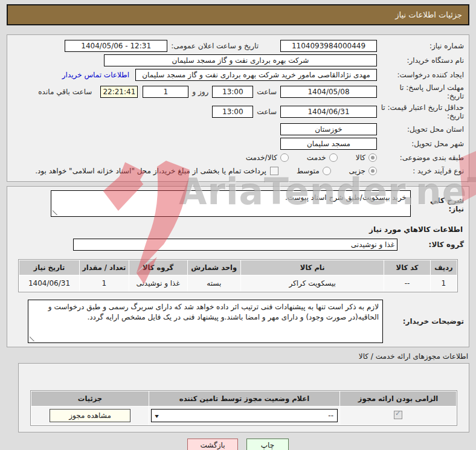 Image resolution: width=476 pixels, height=450 pixels. What do you see at coordinates (238, 356) in the screenshot?
I see `permits-section-heading: اطلاعات مجوزهای ارائه خدمت / کالا` at bounding box center [238, 356].